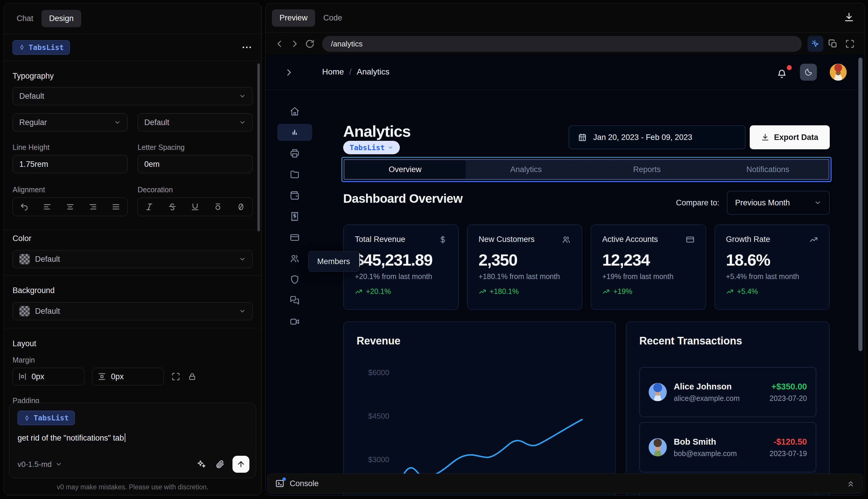 This screenshot has height=499, width=868. Describe the element at coordinates (310, 44) in the screenshot. I see `refresh-icon` at that location.